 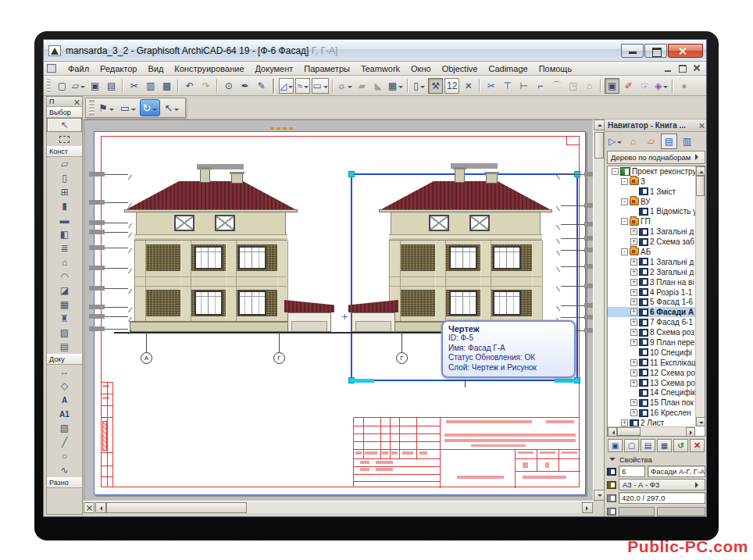 What do you see at coordinates (651, 172) in the screenshot?
I see `tree-item: - Проект реконструк` at bounding box center [651, 172].